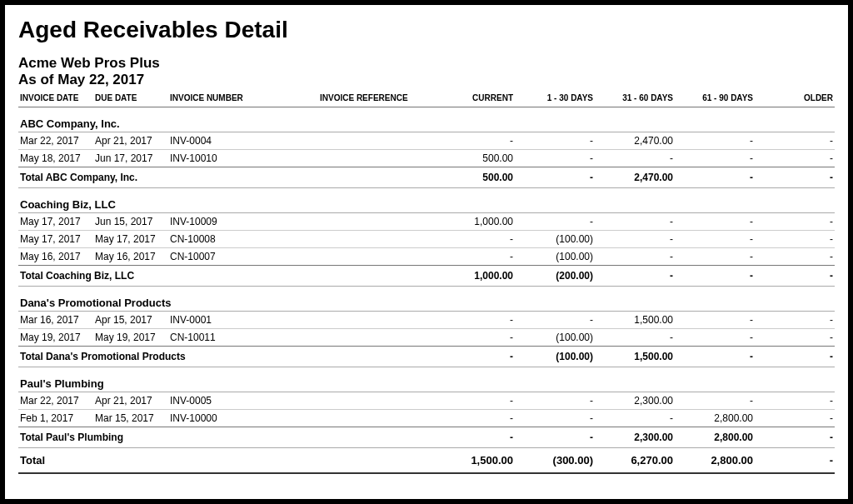  I want to click on group-header: Paul's Plumbing, so click(426, 380).